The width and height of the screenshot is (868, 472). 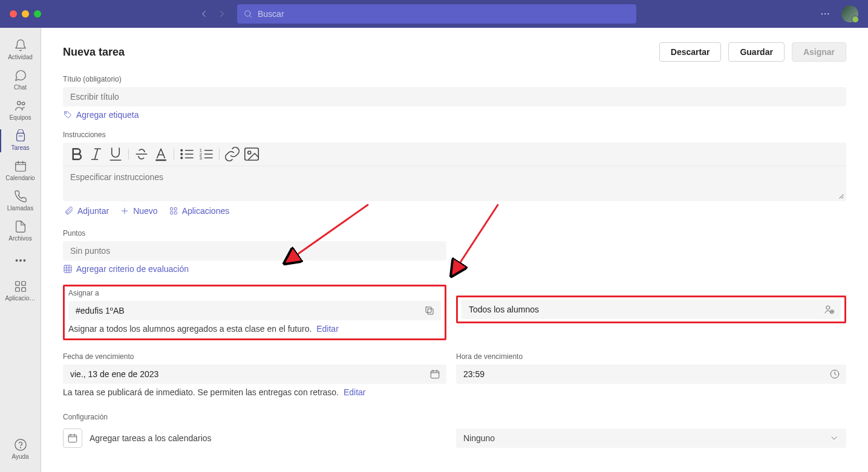 I want to click on file-icon, so click(x=21, y=227).